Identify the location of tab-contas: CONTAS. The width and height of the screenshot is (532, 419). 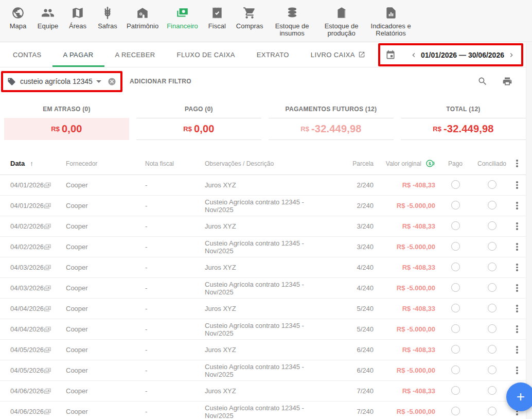
(27, 55).